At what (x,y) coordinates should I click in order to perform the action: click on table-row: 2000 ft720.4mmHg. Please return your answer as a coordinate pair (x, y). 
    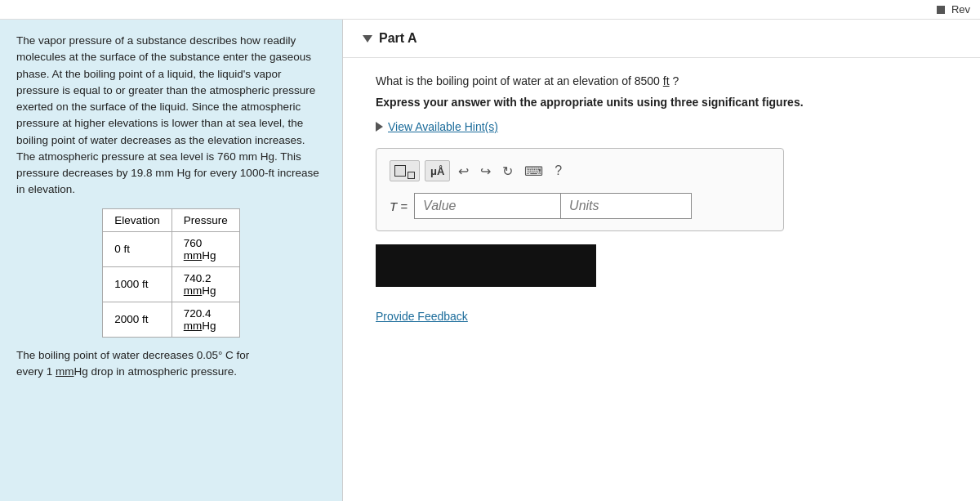
    Looking at the image, I should click on (172, 319).